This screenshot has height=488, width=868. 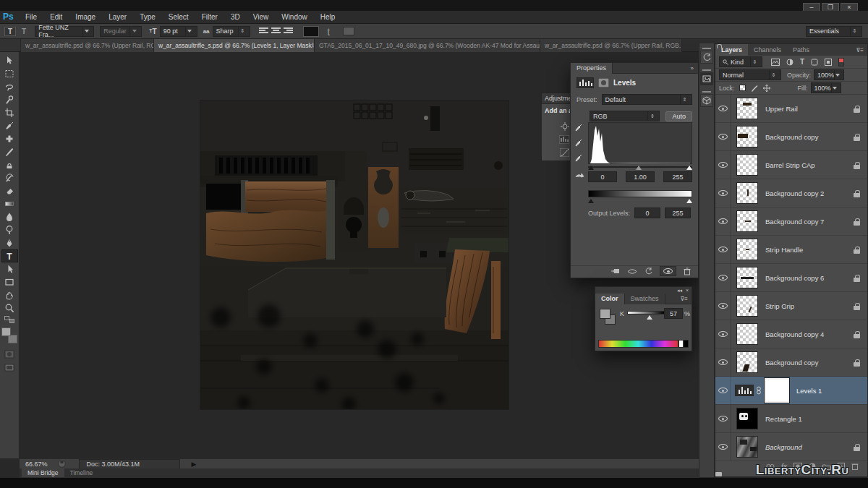 What do you see at coordinates (742, 88) in the screenshot?
I see `lock-transparency-icon` at bounding box center [742, 88].